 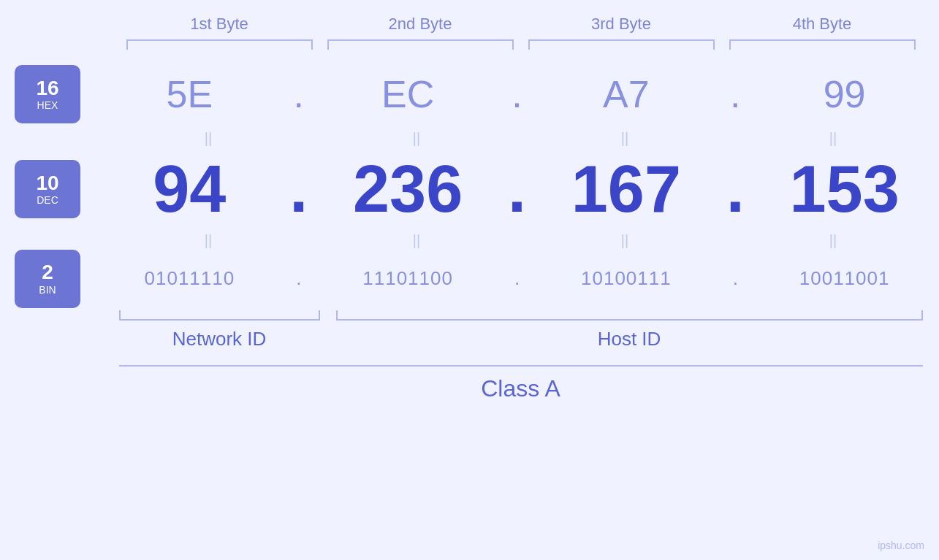 I want to click on hex-b1: 5E, so click(x=190, y=94).